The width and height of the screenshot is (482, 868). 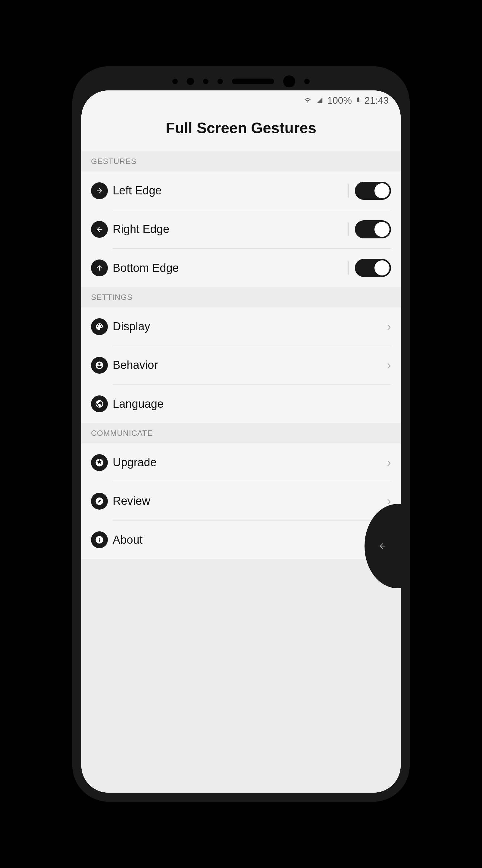 I want to click on row-label: Left Edge, so click(x=230, y=191).